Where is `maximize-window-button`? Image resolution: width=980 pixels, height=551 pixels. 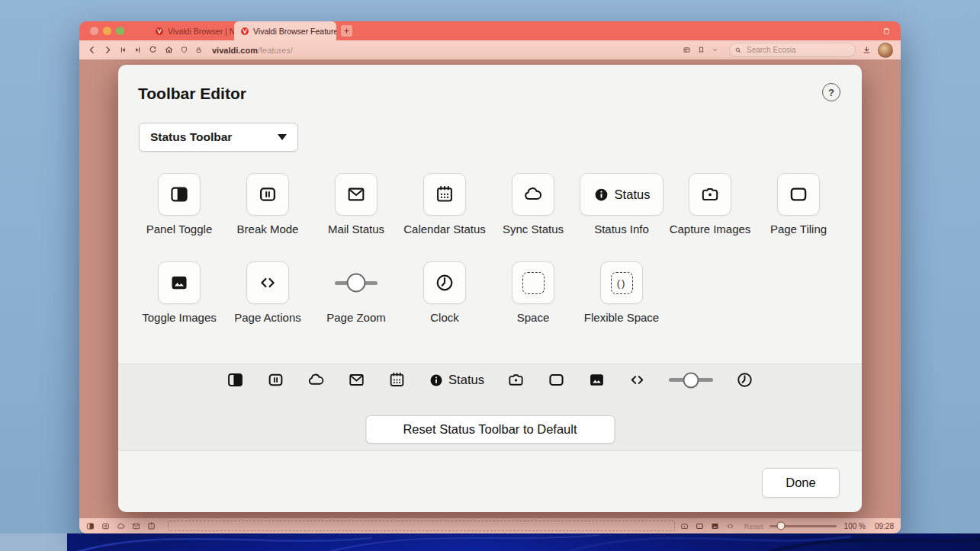 maximize-window-button is located at coordinates (120, 30).